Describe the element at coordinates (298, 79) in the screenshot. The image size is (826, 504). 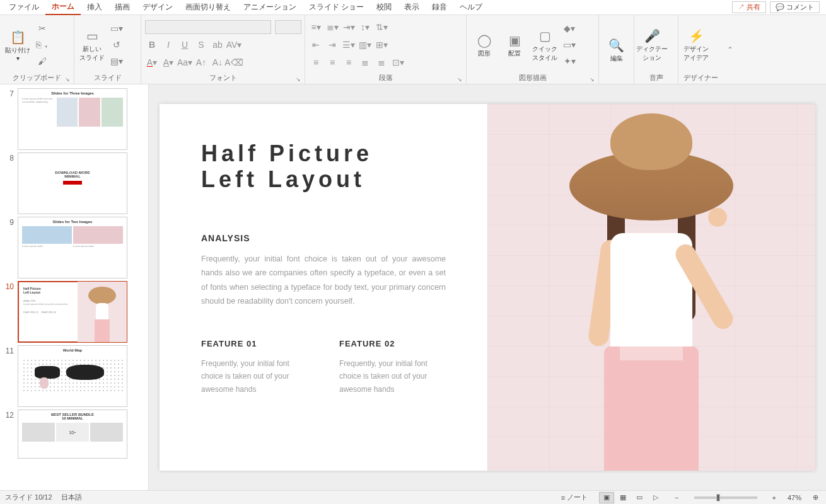
I see `font-launcher: ↘` at that location.